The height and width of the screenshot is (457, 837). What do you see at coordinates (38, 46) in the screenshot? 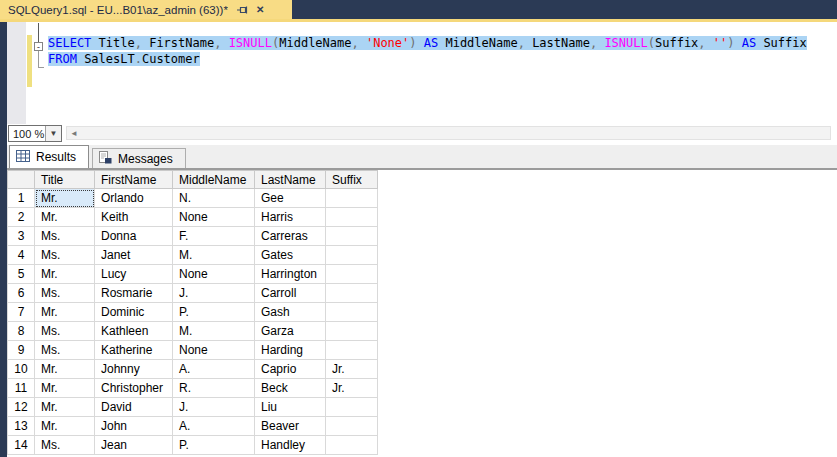
I see `code-fold-toggle: -` at bounding box center [38, 46].